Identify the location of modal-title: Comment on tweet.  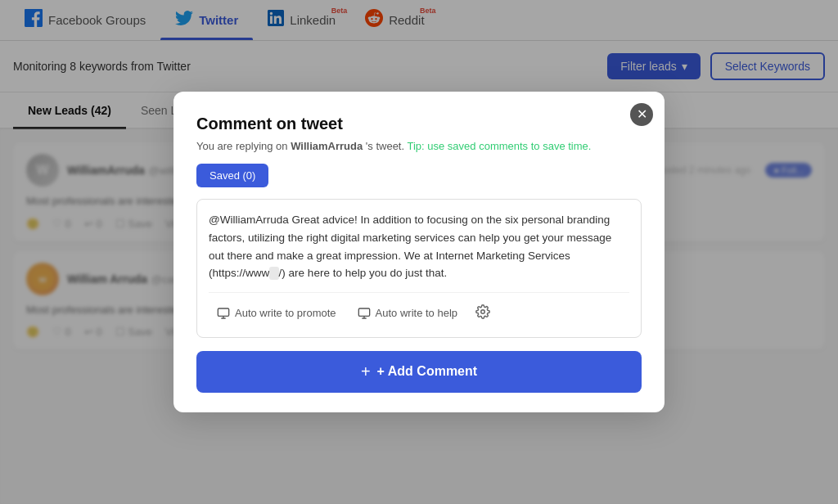
(419, 124).